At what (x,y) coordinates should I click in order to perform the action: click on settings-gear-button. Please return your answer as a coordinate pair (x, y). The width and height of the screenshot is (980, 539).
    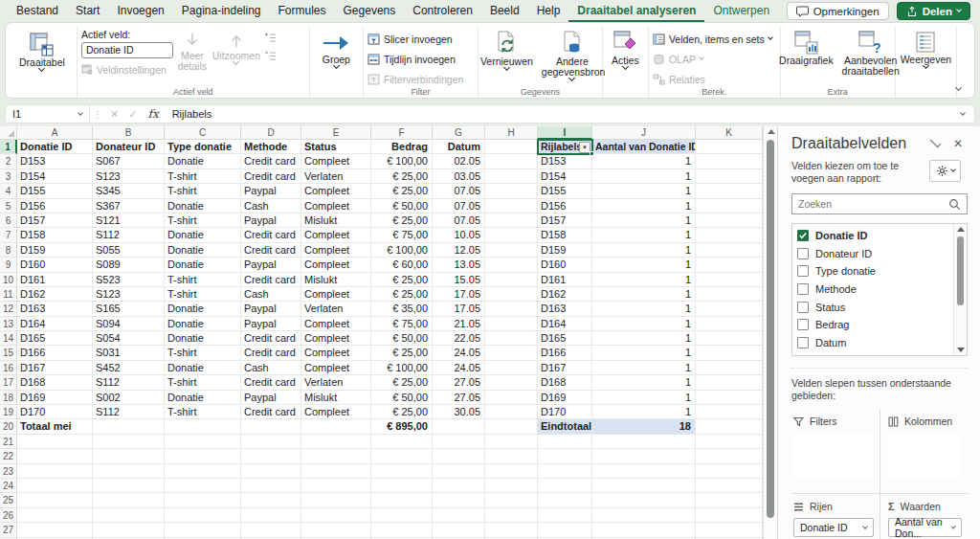
    Looking at the image, I should click on (946, 170).